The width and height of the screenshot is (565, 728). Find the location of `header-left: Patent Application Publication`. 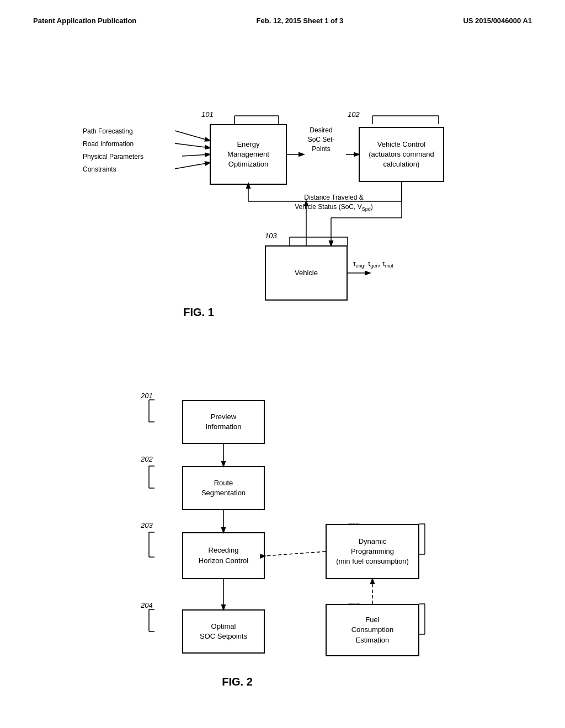

header-left: Patent Application Publication is located at coordinates (85, 21).